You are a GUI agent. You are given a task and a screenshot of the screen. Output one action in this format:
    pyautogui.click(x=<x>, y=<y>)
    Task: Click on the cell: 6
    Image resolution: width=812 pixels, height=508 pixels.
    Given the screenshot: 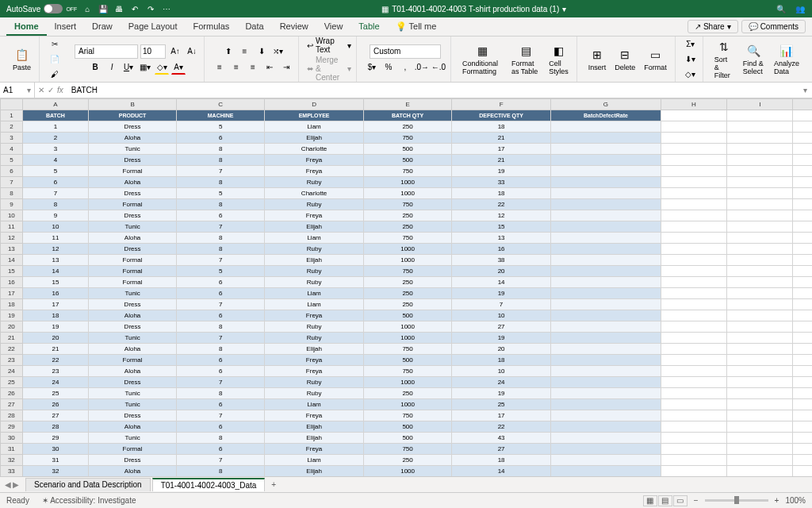 What is the action you would take?
    pyautogui.click(x=220, y=294)
    